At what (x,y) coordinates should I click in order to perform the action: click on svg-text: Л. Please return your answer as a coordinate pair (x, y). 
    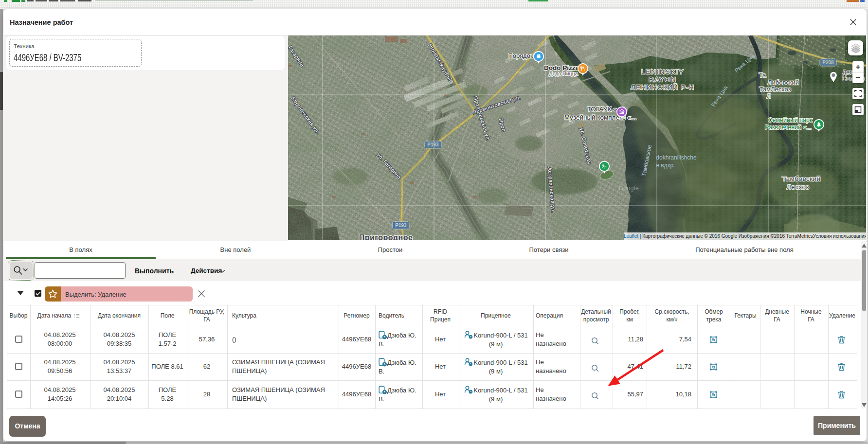
    Looking at the image, I should click on (769, 96).